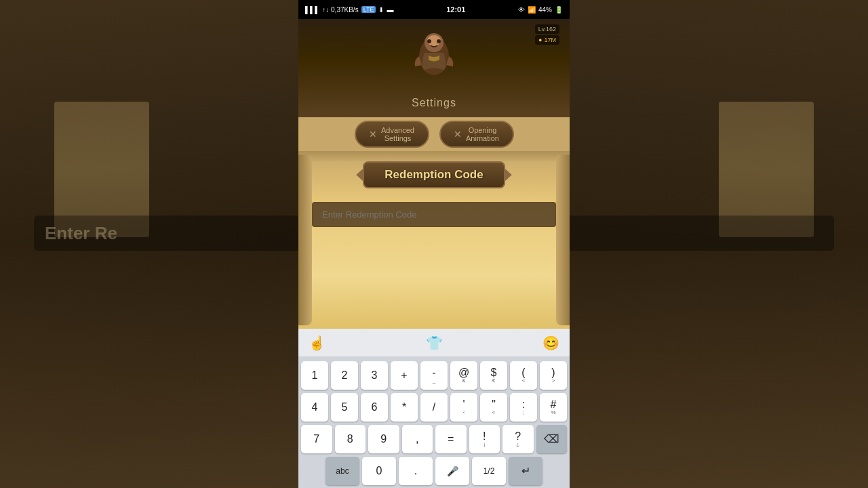  I want to click on key-minus: -_, so click(434, 375).